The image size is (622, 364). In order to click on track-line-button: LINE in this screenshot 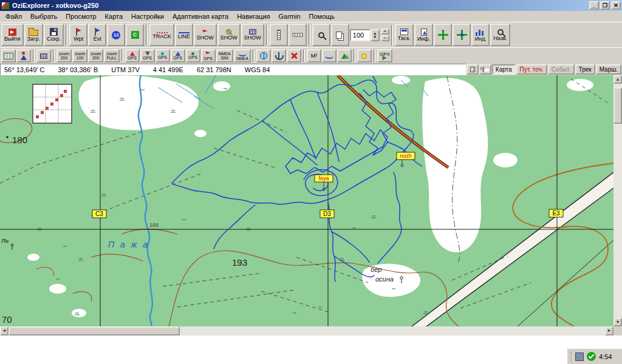, I will do `click(184, 35)`.